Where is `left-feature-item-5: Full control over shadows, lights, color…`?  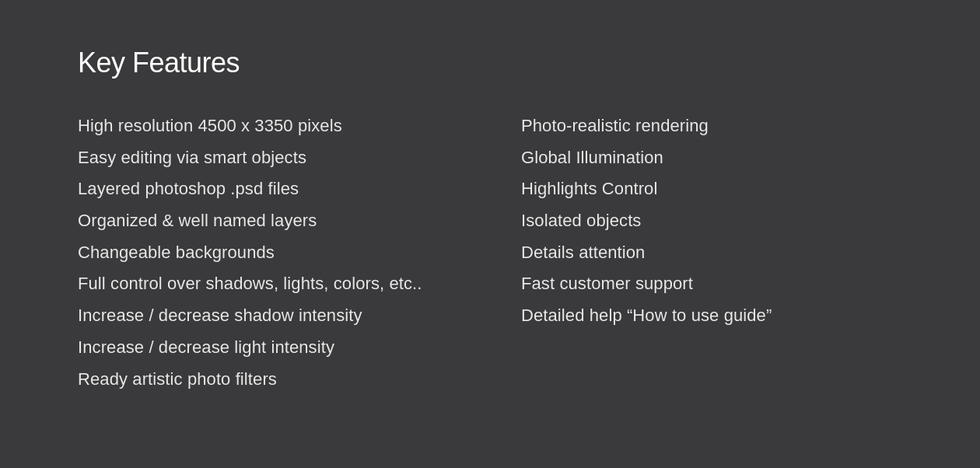
left-feature-item-5: Full control over shadows, lights, color… is located at coordinates (268, 285).